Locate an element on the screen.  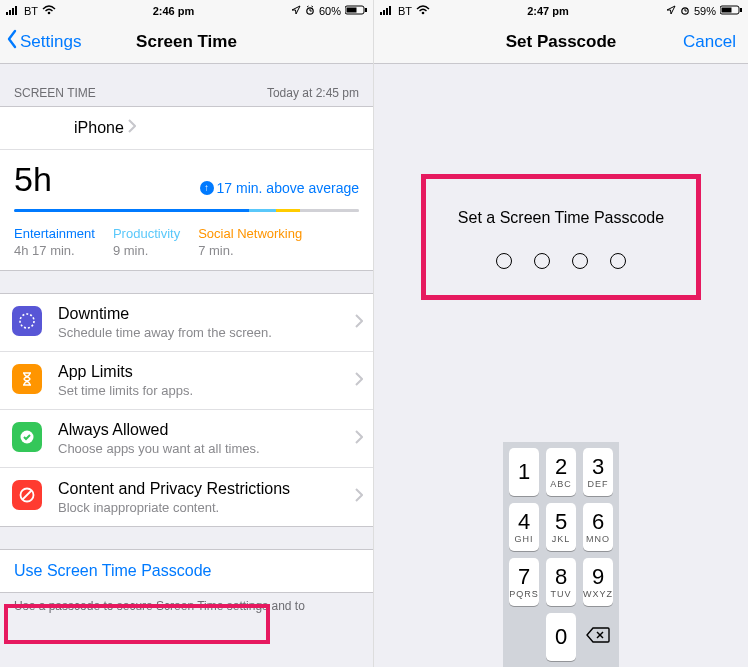
cat-value: 4h 17 min. is located at coordinates (54, 250).